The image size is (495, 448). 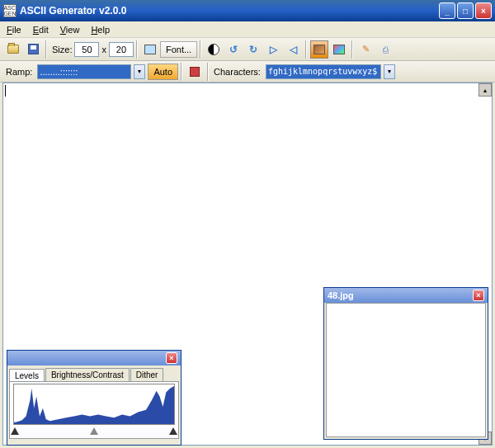 What do you see at coordinates (150, 50) in the screenshot?
I see `preview-button` at bounding box center [150, 50].